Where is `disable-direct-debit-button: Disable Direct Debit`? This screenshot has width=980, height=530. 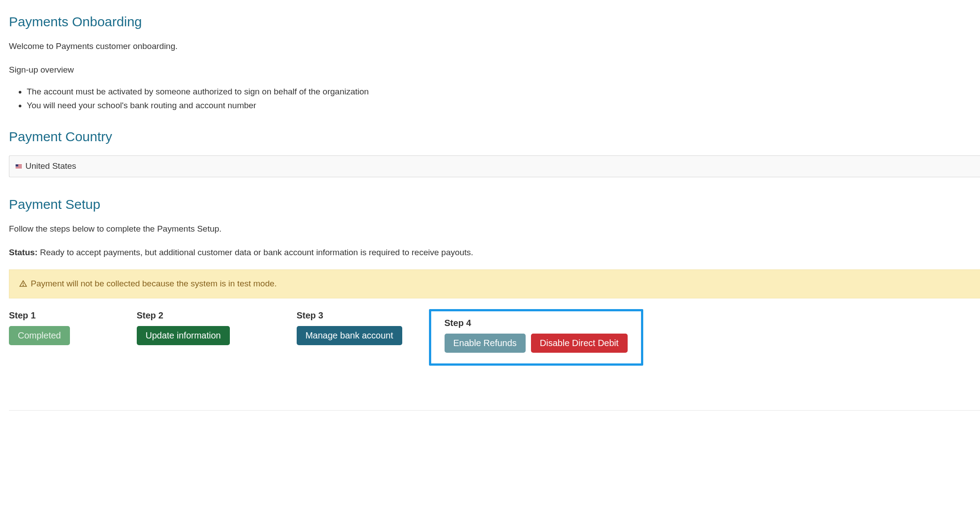 disable-direct-debit-button: Disable Direct Debit is located at coordinates (579, 343).